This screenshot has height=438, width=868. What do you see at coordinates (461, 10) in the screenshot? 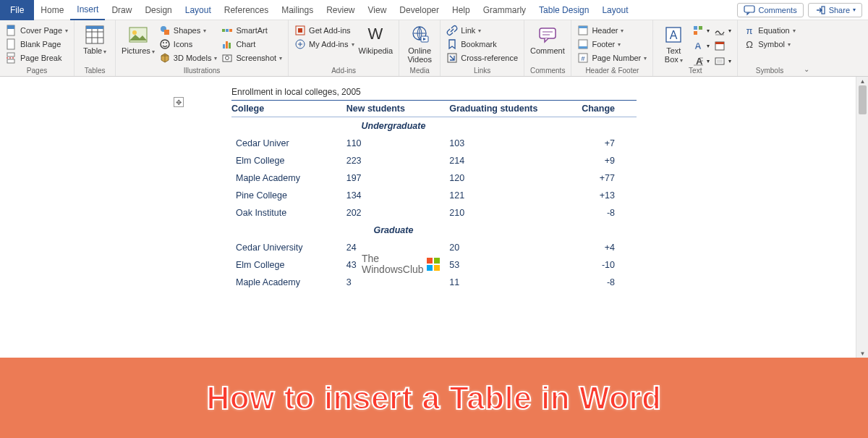
I see `tab-help: Help` at bounding box center [461, 10].